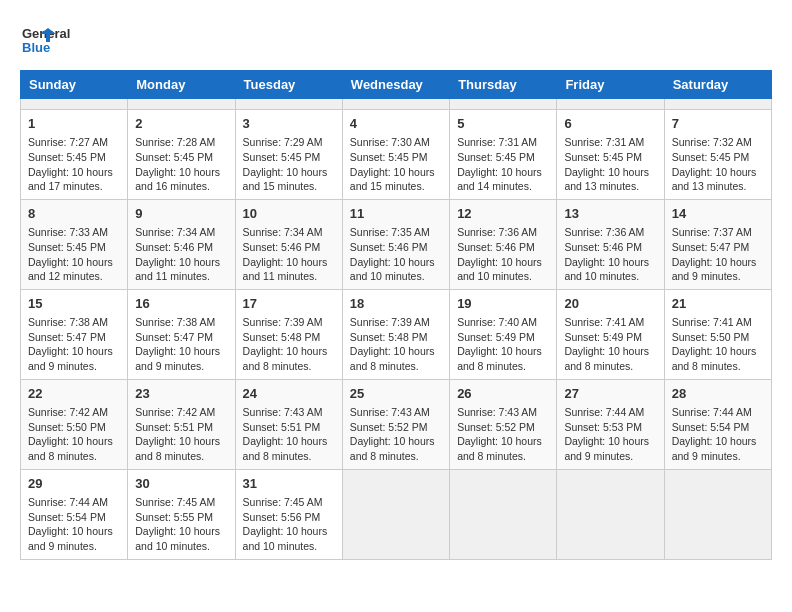 This screenshot has width=792, height=612. Describe the element at coordinates (504, 244) in the screenshot. I see `calendar-cell: 12Sunrise: 7:36 AMSunset: 5:46 PMDayligh…` at that location.